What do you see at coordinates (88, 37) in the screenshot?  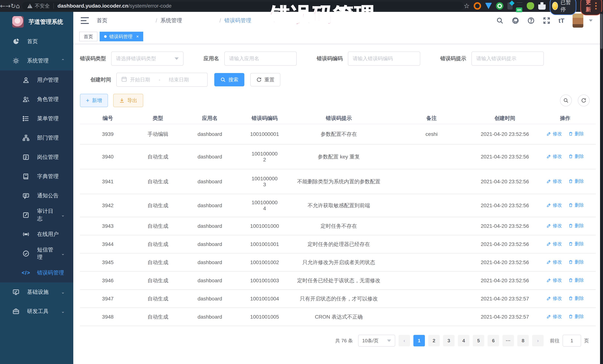 I see `tab-label: 首页` at bounding box center [88, 37].